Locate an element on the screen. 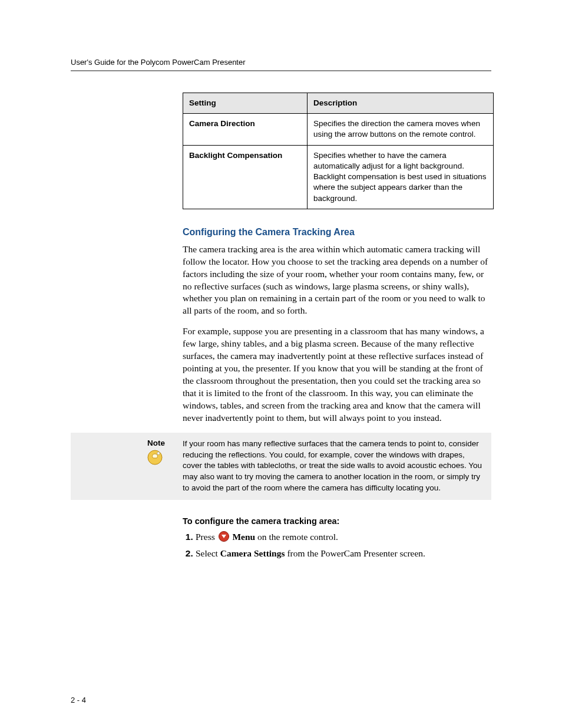 The width and height of the screenshot is (562, 728). setting-name: Camera Direction is located at coordinates (245, 130).